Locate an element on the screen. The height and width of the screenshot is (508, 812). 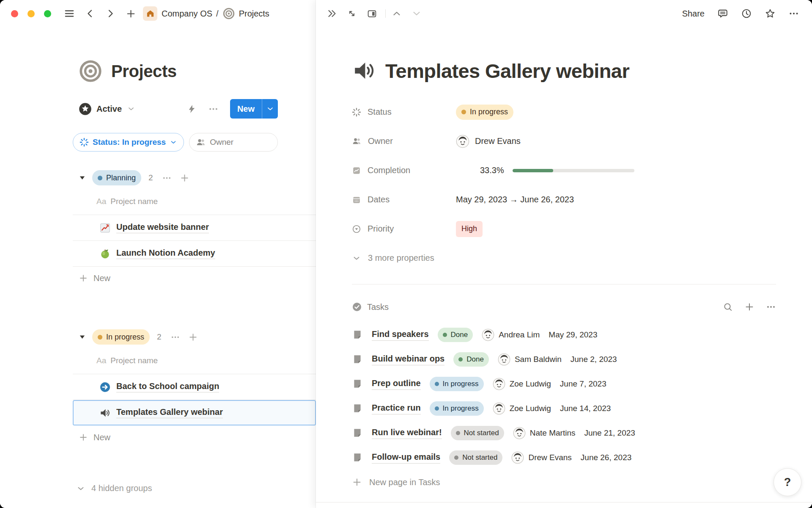
breadcrumb-page: Projects is located at coordinates (254, 14).